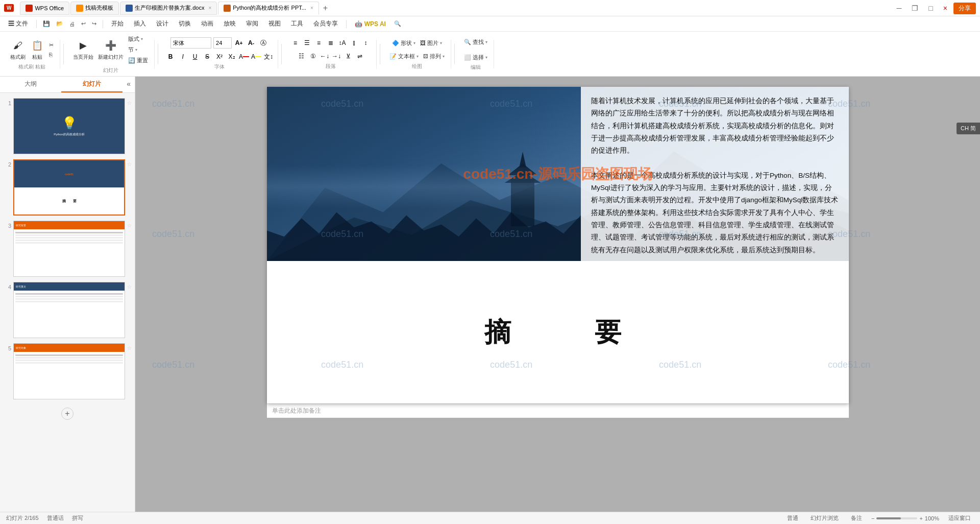  What do you see at coordinates (130, 286) in the screenshot?
I see `slide-star-4: ☆` at bounding box center [130, 286].